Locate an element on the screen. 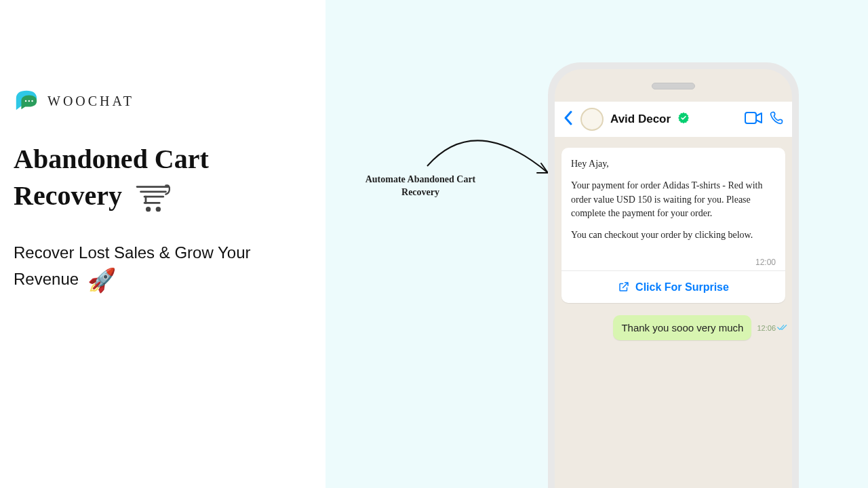 The width and height of the screenshot is (868, 488). subtitle: Recover Lost Sales & Grow Your Revenue 🚀 is located at coordinates (163, 268).